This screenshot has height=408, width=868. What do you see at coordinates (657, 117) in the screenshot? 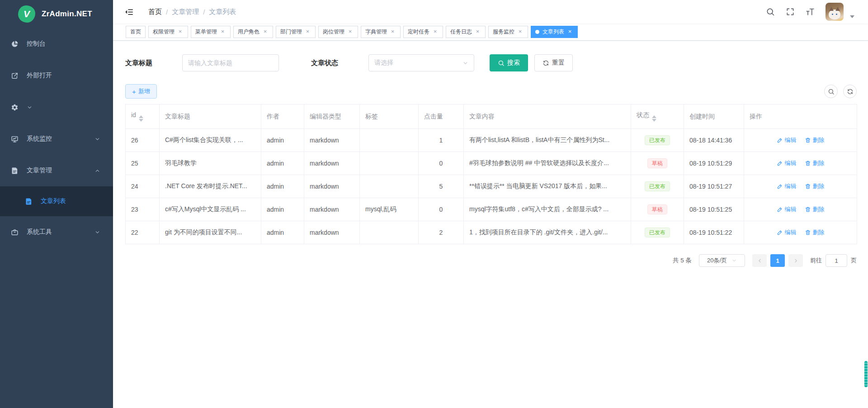
I see `column-header-status: 状态` at bounding box center [657, 117].